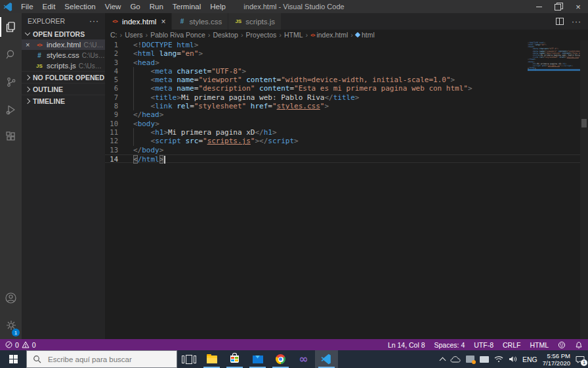 This screenshot has height=368, width=588. Describe the element at coordinates (119, 124) in the screenshot. I see `line-number: 10` at that location.